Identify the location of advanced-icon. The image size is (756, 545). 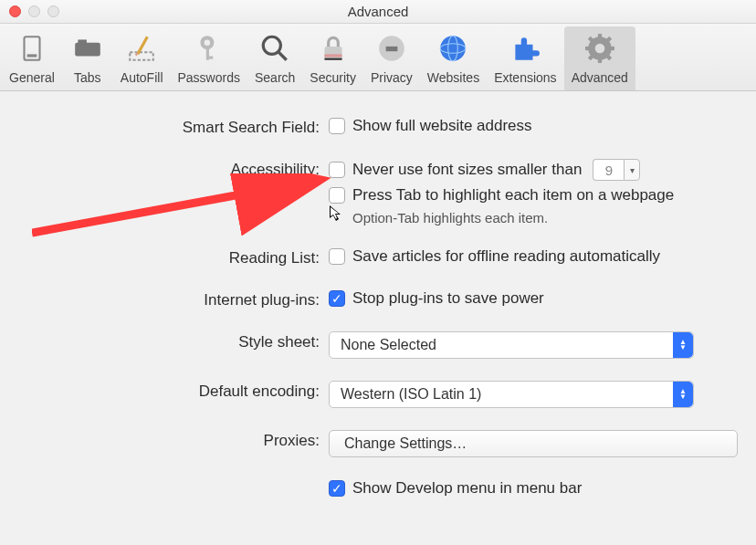
(600, 48).